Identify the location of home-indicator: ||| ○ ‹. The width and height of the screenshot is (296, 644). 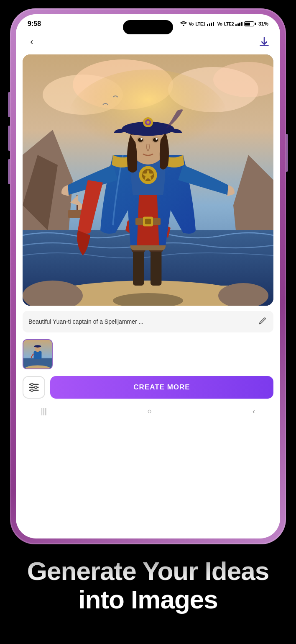
(148, 414).